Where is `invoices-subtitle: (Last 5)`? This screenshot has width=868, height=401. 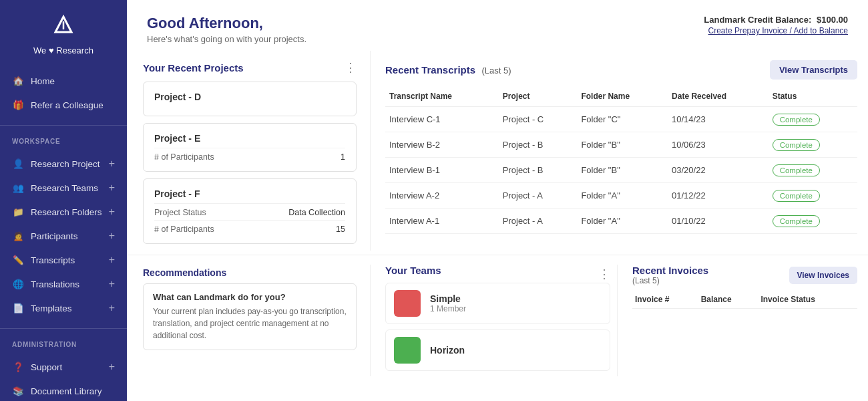
invoices-subtitle: (Last 5) is located at coordinates (670, 281).